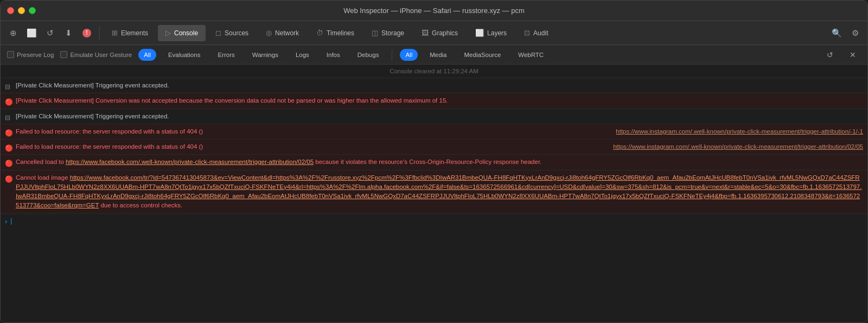 The width and height of the screenshot is (868, 323). I want to click on tab-layers: ⬜ Layers, so click(491, 33).